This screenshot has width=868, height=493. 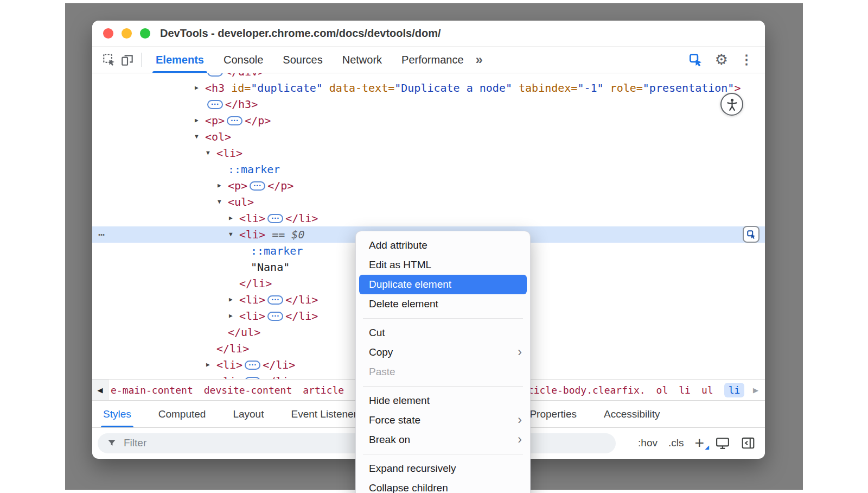 I want to click on context-menu-item-paste: Paste, so click(x=443, y=372).